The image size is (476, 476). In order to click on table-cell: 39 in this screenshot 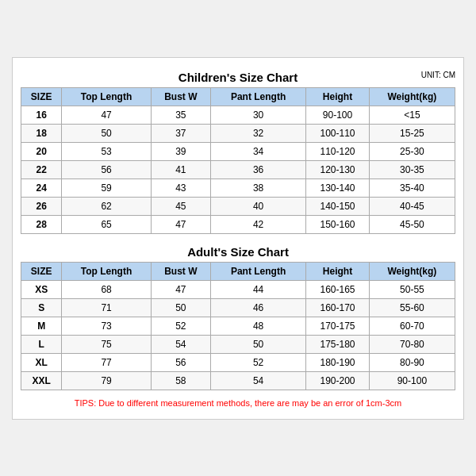, I will do `click(181, 151)`.